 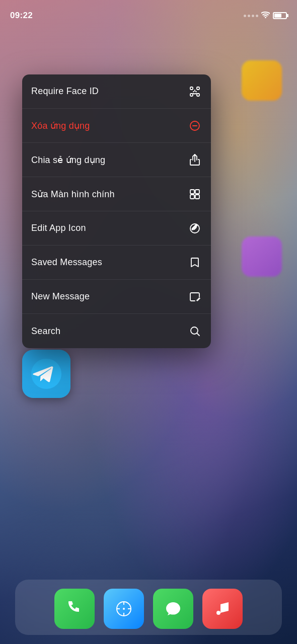 What do you see at coordinates (280, 16) in the screenshot?
I see `battery-icon` at bounding box center [280, 16].